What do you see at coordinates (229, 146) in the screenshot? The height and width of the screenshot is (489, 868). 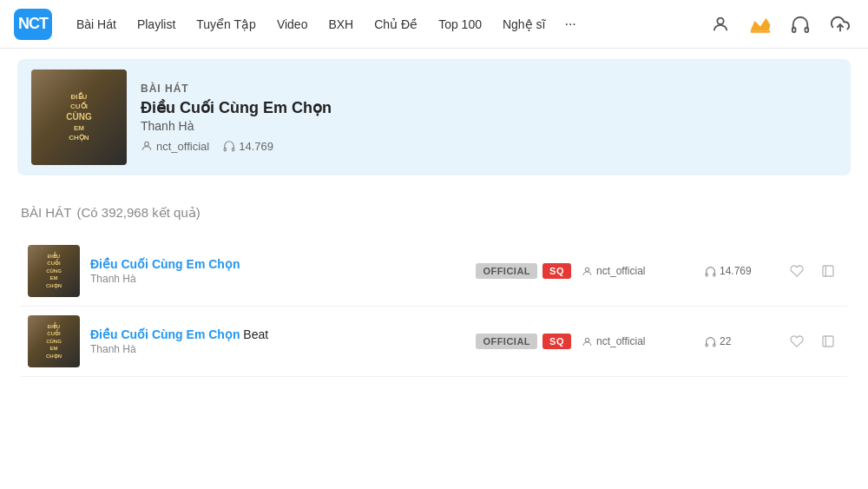 I see `headphone-small-icon` at bounding box center [229, 146].